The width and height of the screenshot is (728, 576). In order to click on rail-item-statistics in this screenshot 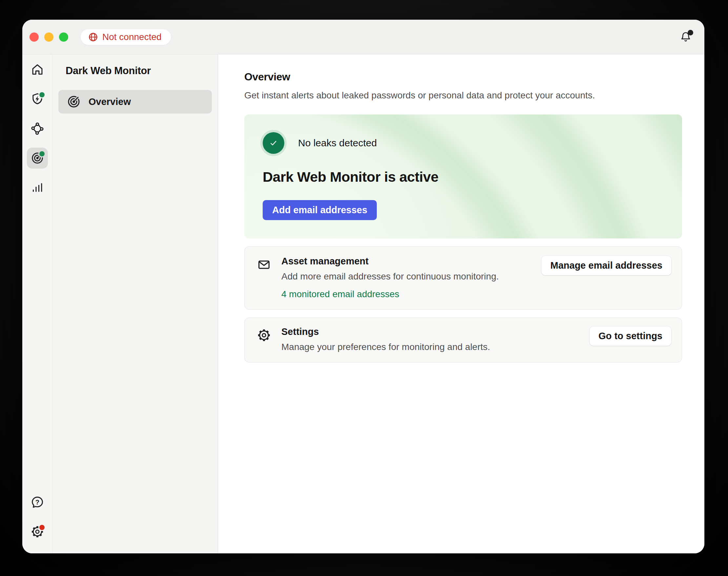, I will do `click(37, 188)`.